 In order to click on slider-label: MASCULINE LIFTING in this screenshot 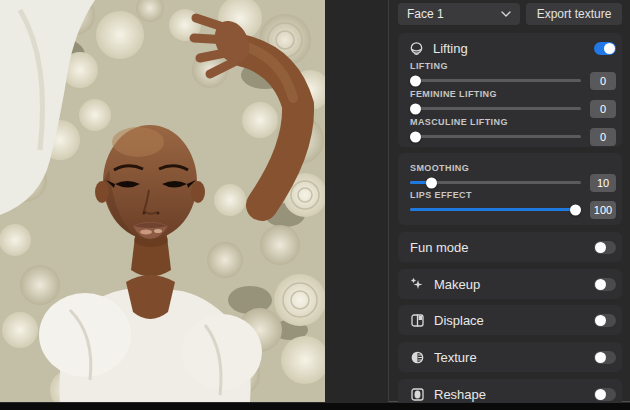, I will do `click(513, 122)`.